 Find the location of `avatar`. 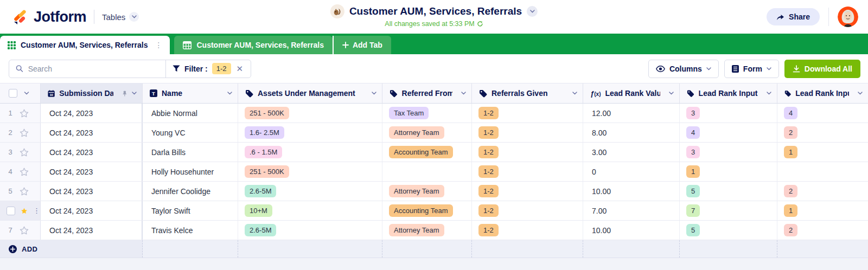

avatar is located at coordinates (848, 17).